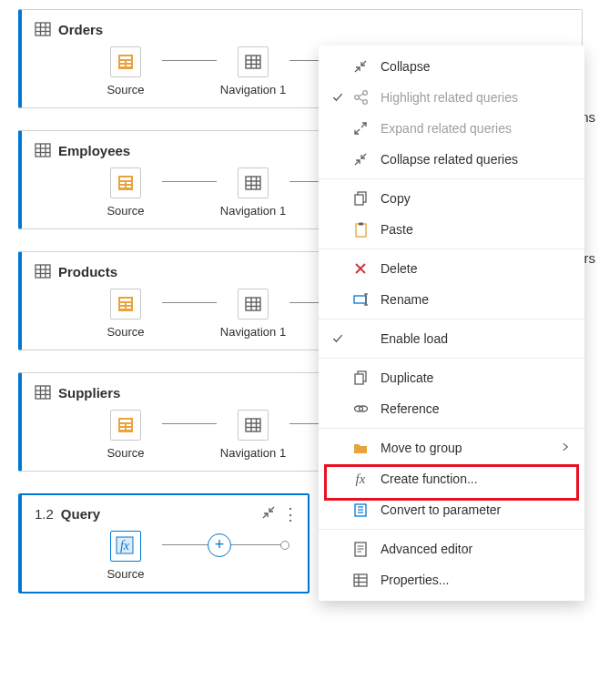  I want to click on menu-paste: Paste, so click(452, 229).